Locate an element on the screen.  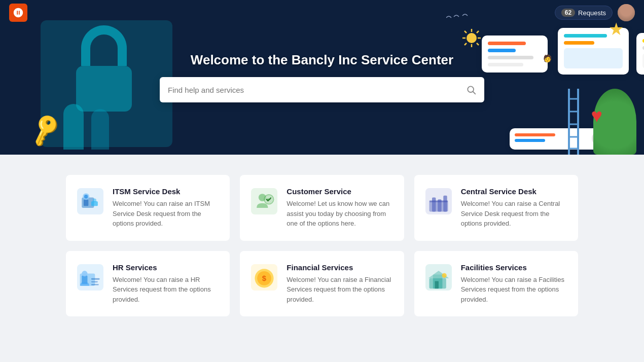
service-desc-itsm: Welcome! You can raise an ITSM Service D… is located at coordinates (166, 214).